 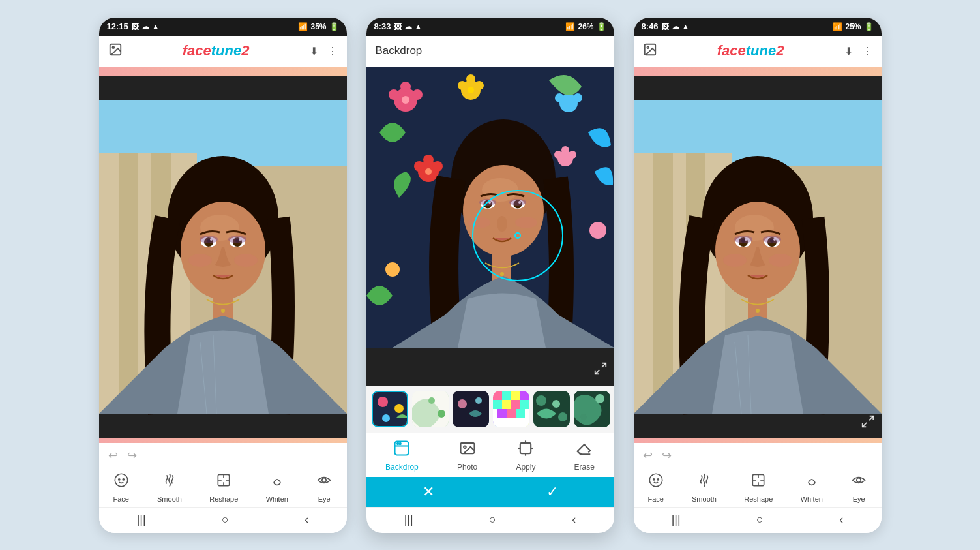 I want to click on backdrop-thumbnails, so click(x=490, y=409).